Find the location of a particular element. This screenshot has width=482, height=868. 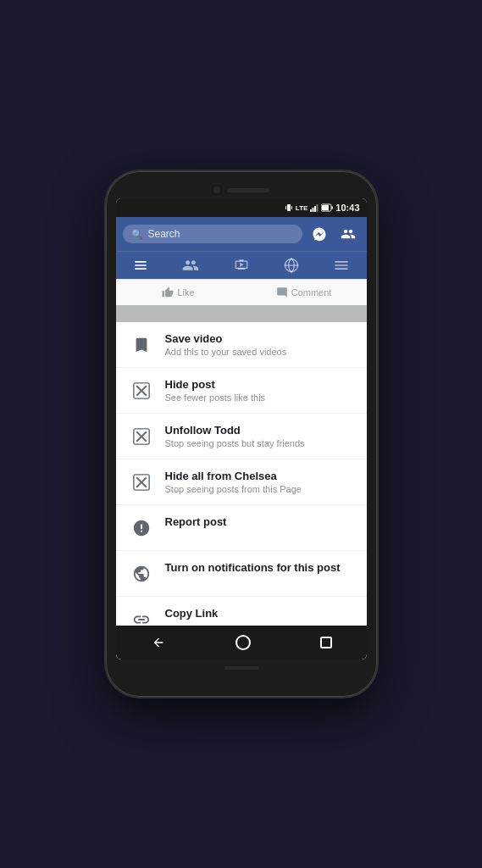

menu-item-save-video: Save video Add this to your saved videos is located at coordinates (241, 345).